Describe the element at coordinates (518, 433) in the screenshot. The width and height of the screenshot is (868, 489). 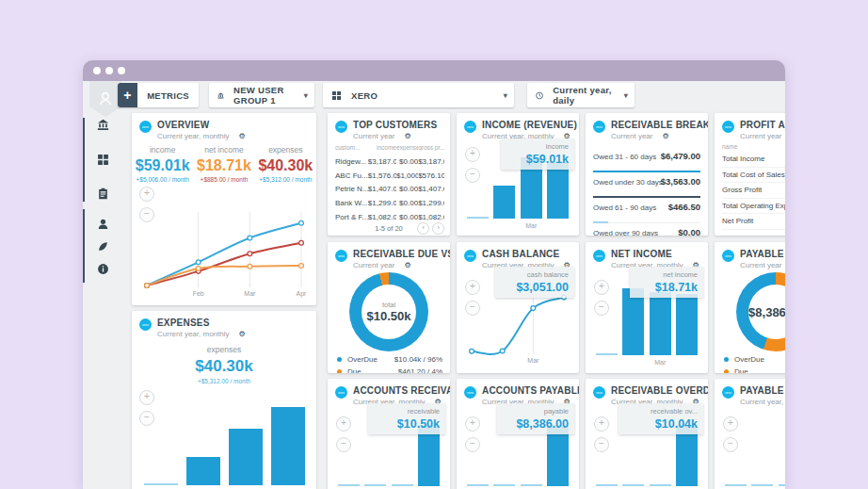
I see `card-accounts-payable: xero ACCOUNTS PAYABLE Current year, mont…` at that location.